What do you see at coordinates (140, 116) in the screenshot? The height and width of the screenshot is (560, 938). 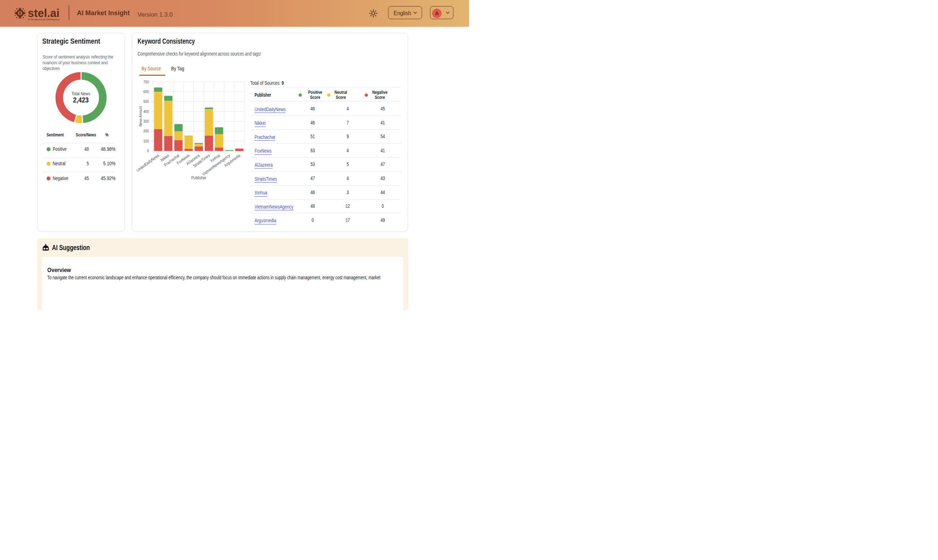 I see `svg-text: News Amount` at bounding box center [140, 116].